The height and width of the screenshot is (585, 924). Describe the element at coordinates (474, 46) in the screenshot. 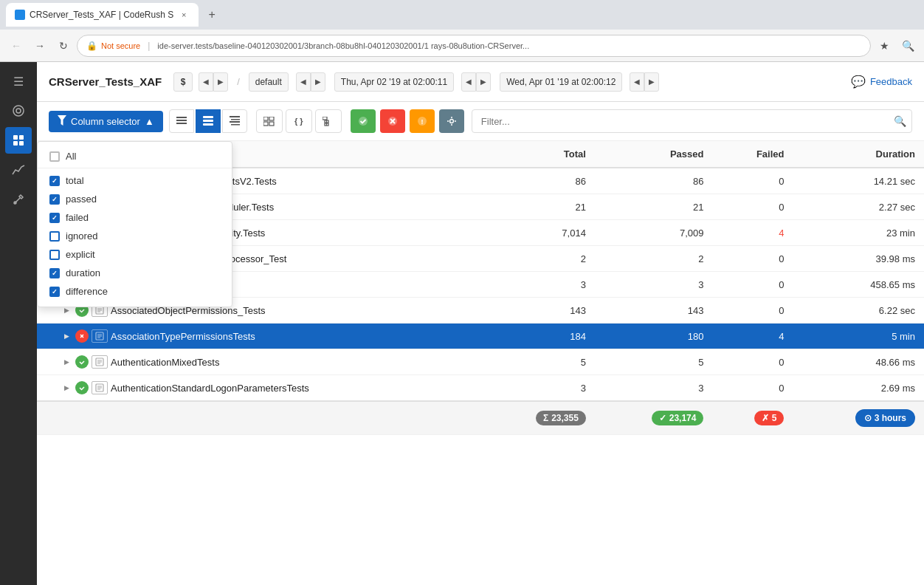

I see `address-bar: 🔒 Not secure | ide-server.tests/baseline…` at that location.